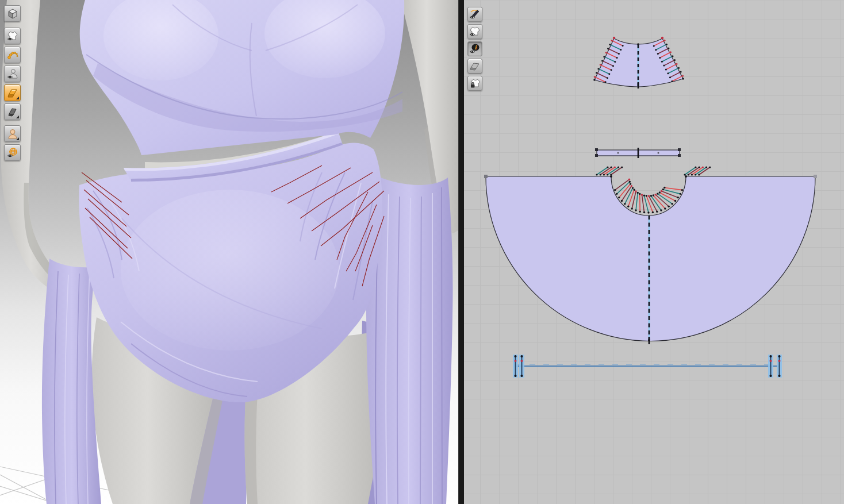  I want to click on cube-3d-button, so click(13, 14).